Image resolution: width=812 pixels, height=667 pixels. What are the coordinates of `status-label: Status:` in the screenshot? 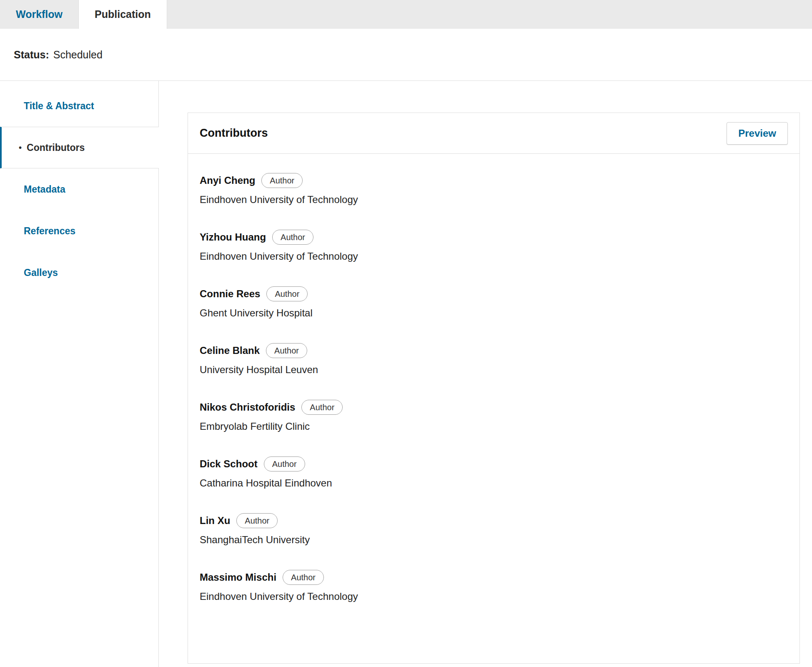 It's located at (32, 55).